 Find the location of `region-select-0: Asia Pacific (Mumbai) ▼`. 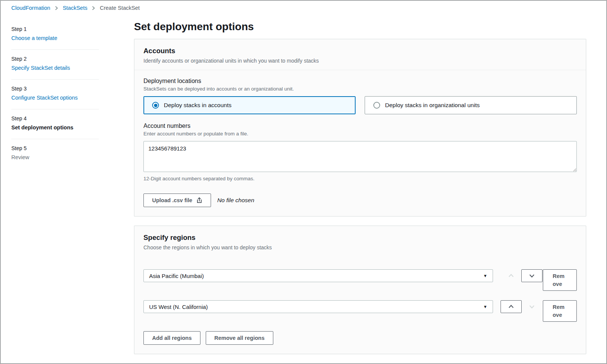

region-select-0: Asia Pacific (Mumbai) ▼ is located at coordinates (318, 276).